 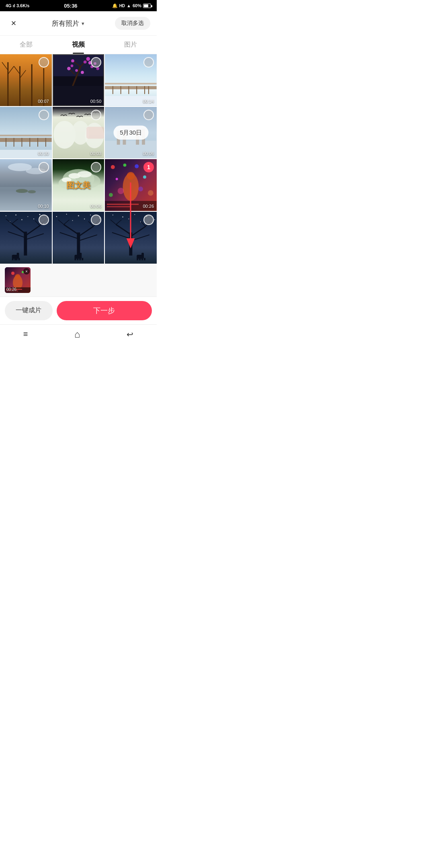 I want to click on tab-video: 视频, so click(x=78, y=45).